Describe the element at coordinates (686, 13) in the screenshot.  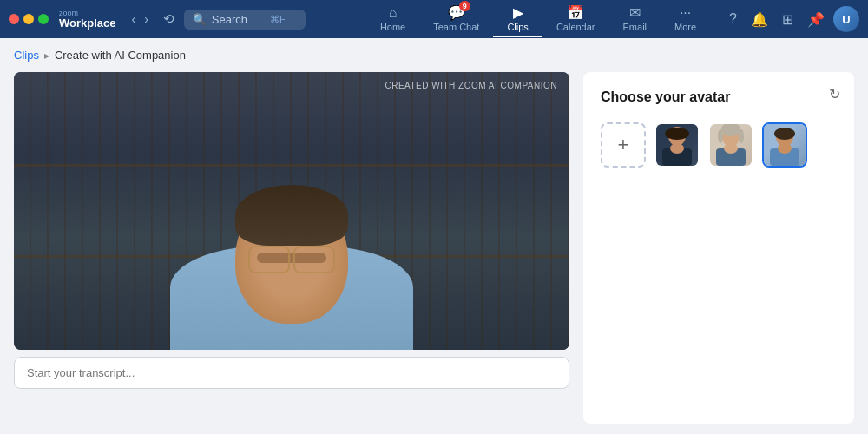
I see `more-icon: ···` at that location.